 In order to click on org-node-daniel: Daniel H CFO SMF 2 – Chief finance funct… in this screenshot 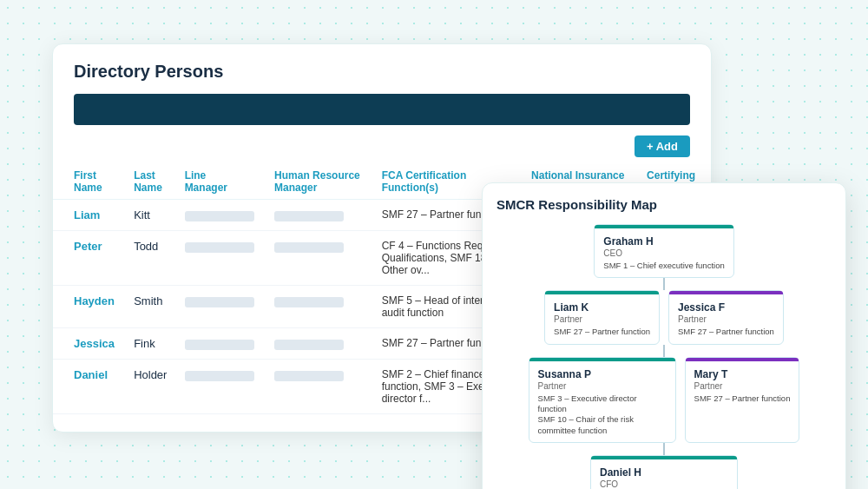, I will do `click(664, 472)`.